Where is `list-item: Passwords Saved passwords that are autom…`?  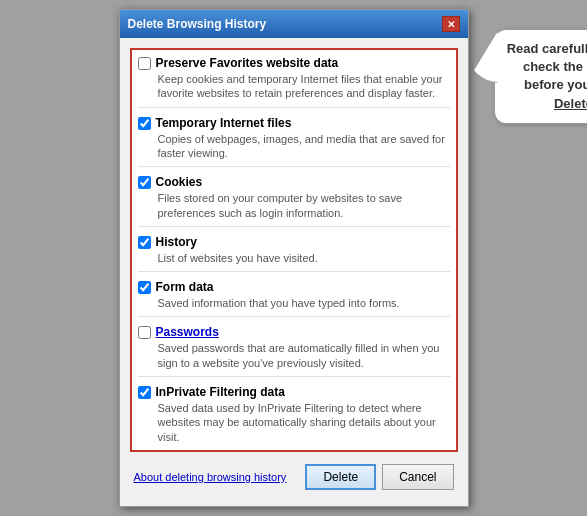
list-item: Passwords Saved passwords that are autom… is located at coordinates (294, 351).